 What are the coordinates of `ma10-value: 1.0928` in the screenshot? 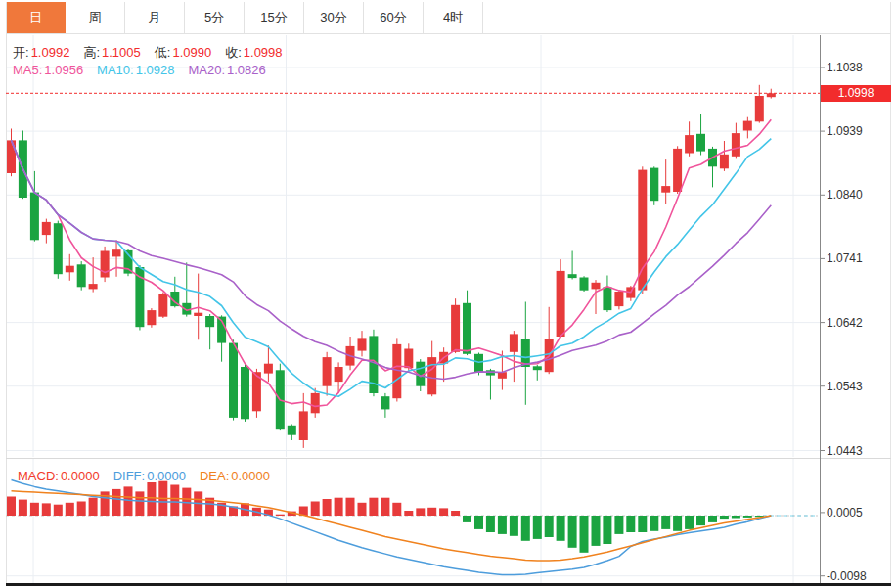 It's located at (156, 70).